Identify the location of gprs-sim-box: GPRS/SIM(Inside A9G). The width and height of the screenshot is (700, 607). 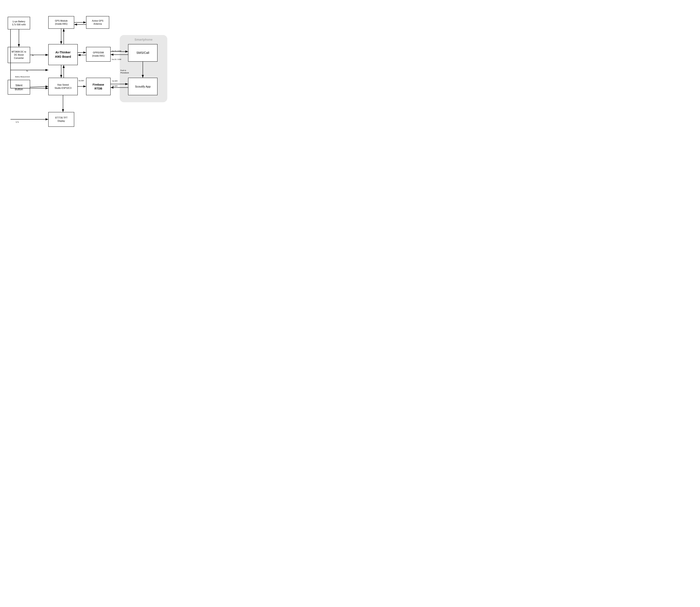
(98, 54).